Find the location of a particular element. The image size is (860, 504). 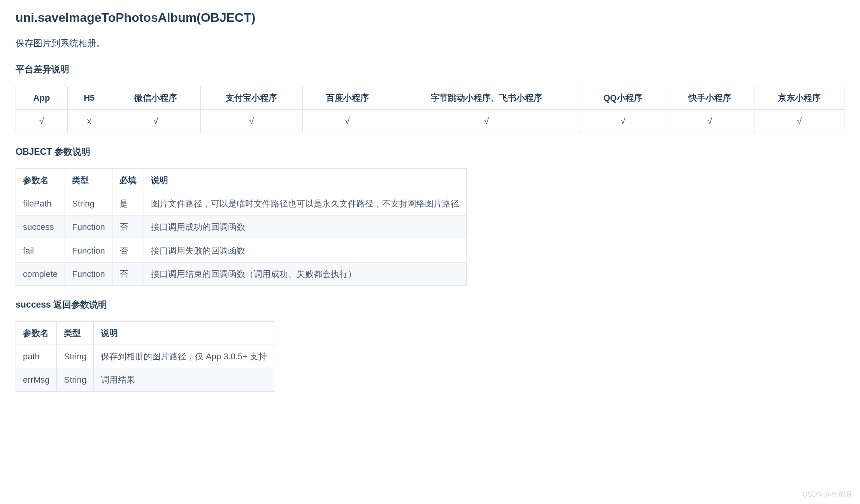

table-row: filePath String 是 图片文件路径，可以是临时文件路径也可以是永久… is located at coordinates (241, 204).